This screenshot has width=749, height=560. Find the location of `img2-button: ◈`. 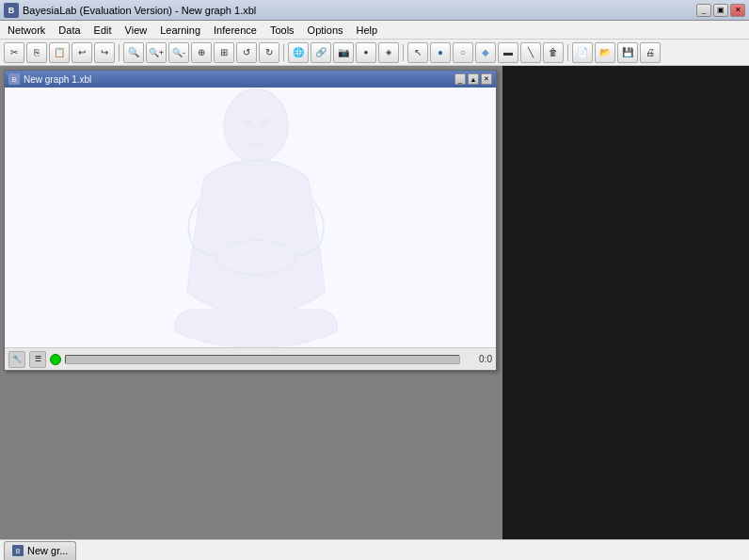

img2-button: ◈ is located at coordinates (389, 53).